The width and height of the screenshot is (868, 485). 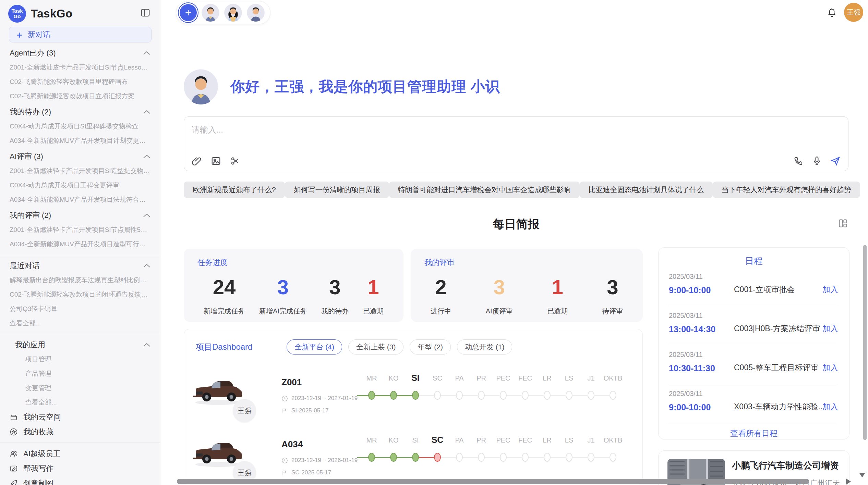 What do you see at coordinates (485, 347) in the screenshot?
I see `dashboard-tab: 动总开发 (1)` at bounding box center [485, 347].